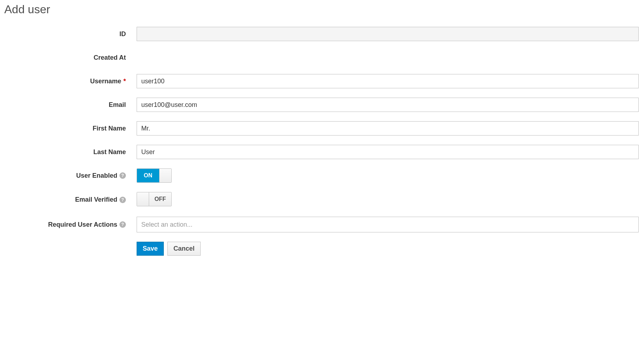 Image resolution: width=643 pixels, height=364 pixels. I want to click on cancel-button: Cancel, so click(184, 249).